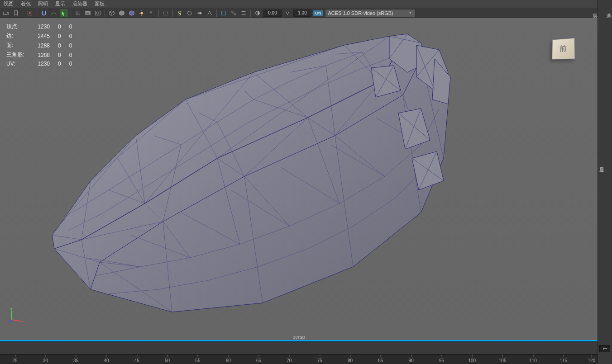  Describe the element at coordinates (411, 361) in the screenshot. I see `time-tick: 90` at that location.